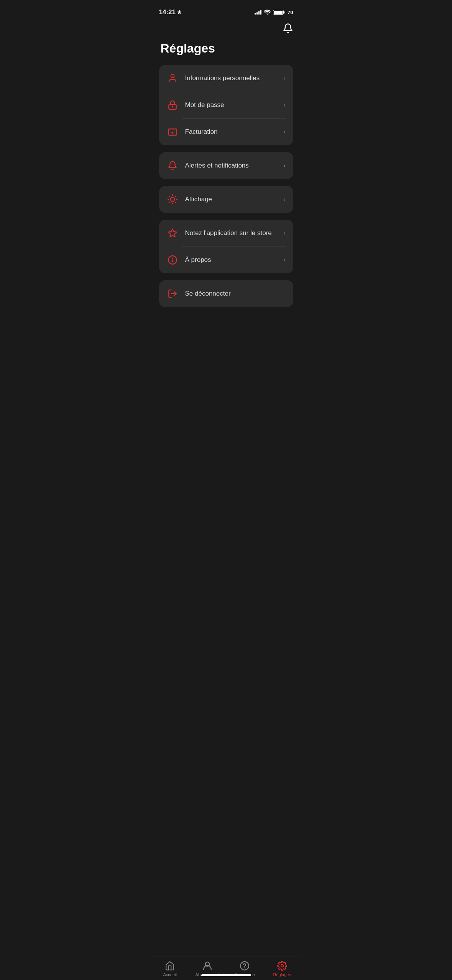  Describe the element at coordinates (226, 199) in the screenshot. I see `display-card: Affichage ›` at that location.